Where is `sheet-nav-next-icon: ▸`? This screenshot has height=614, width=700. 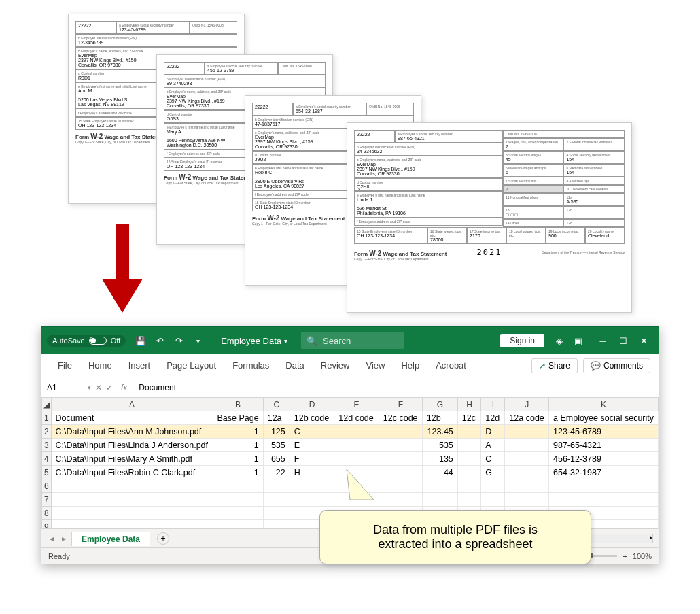
sheet-nav-next-icon: ▸ is located at coordinates (64, 539).